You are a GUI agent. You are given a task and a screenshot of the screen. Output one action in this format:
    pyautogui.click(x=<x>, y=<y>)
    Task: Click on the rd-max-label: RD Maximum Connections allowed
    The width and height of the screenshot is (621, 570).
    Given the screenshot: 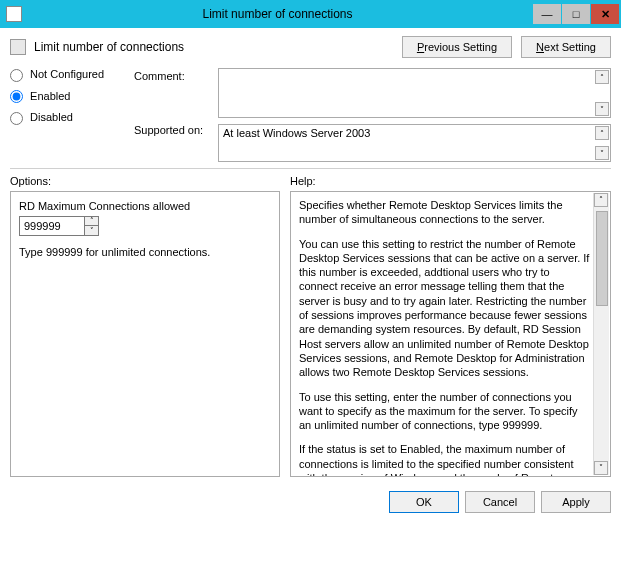 What is the action you would take?
    pyautogui.click(x=145, y=206)
    